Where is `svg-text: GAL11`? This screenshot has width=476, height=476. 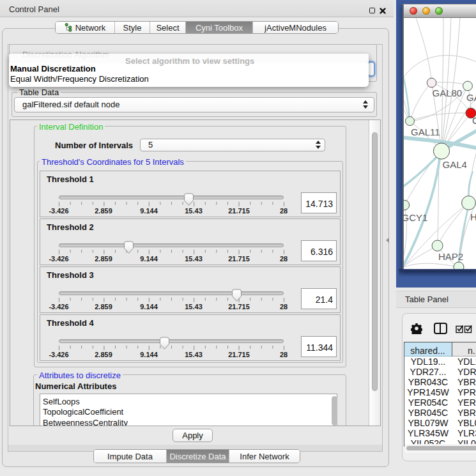
svg-text: GAL11 is located at coordinates (426, 132).